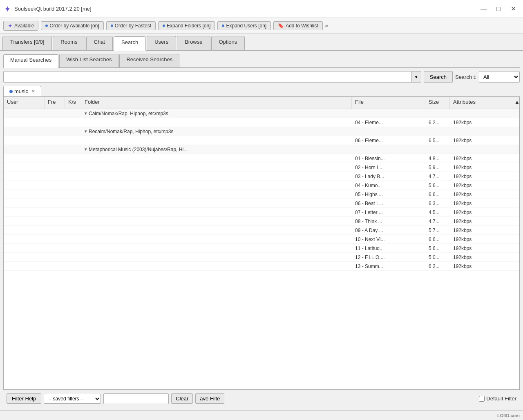 The width and height of the screenshot is (523, 420). I want to click on result-tab-close: ✕, so click(34, 92).